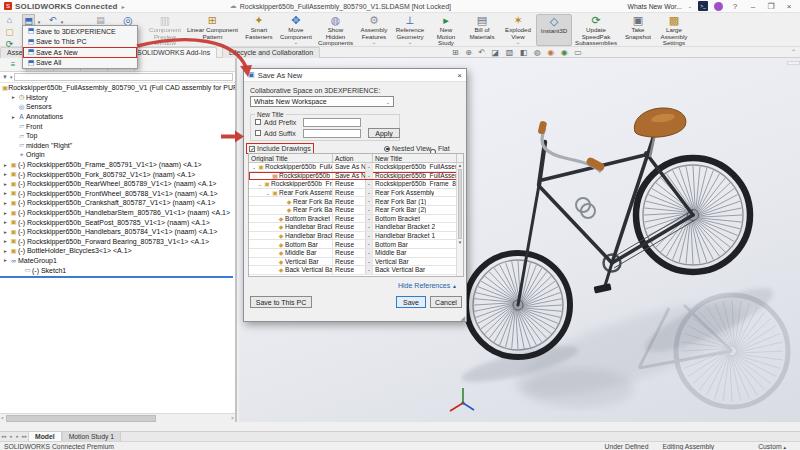  Describe the element at coordinates (258, 122) in the screenshot. I see `add-prefix-checkbox` at that location.